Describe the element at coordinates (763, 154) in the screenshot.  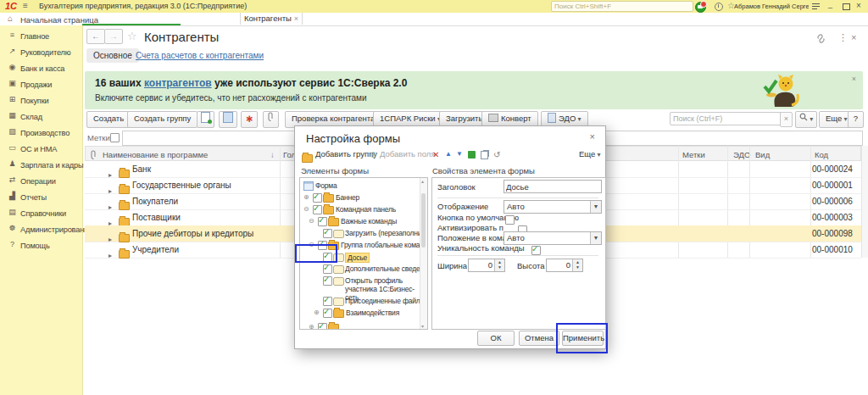
I see `column-kind: Вид` at that location.